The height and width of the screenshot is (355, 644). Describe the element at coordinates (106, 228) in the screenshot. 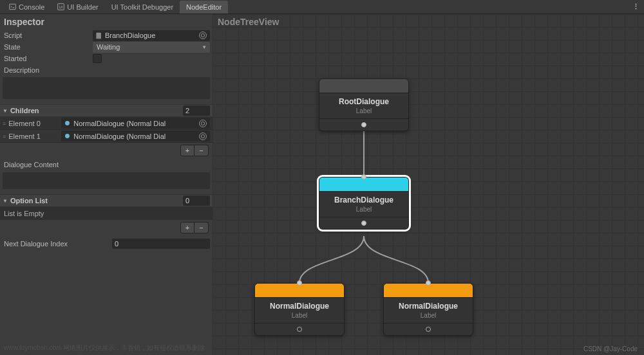

I see `option-list-buttons: + −` at that location.